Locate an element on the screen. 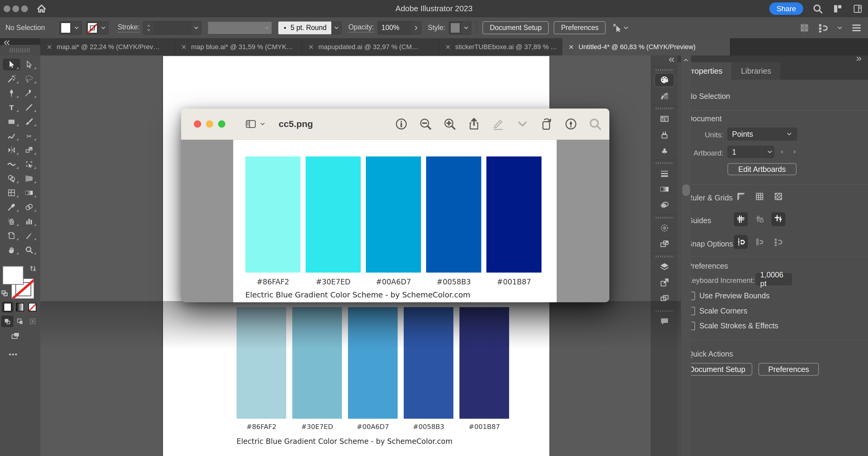  mesh-tool is located at coordinates (11, 193).